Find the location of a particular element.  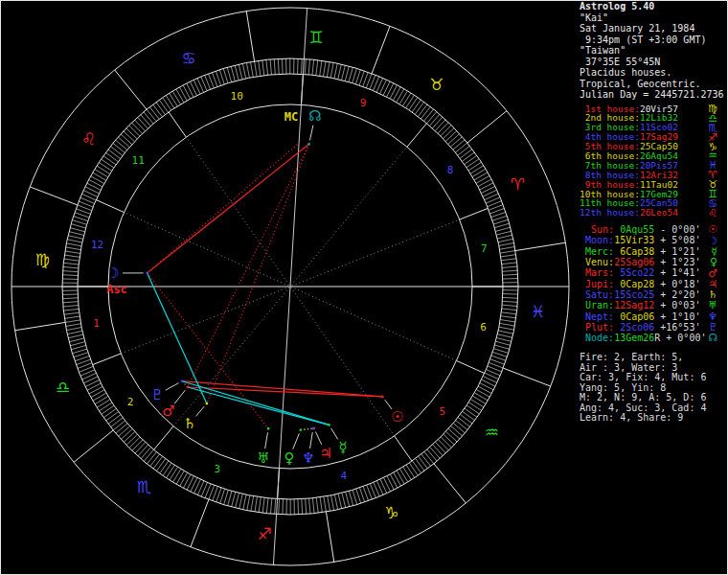

stat-line: Learn: 4, Share: 9 is located at coordinates (651, 418).